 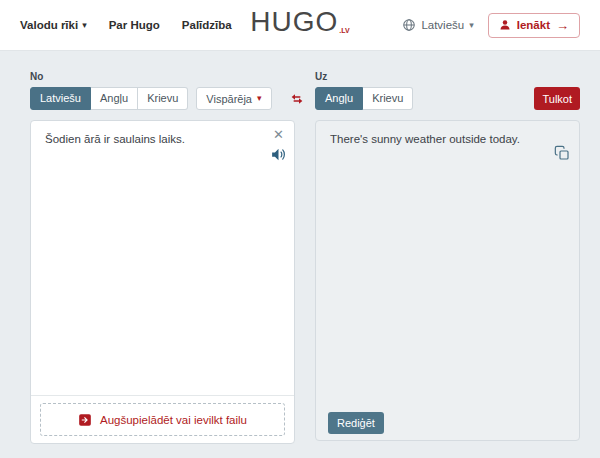 What do you see at coordinates (356, 423) in the screenshot?
I see `edit-translation-button: Rediģēt` at bounding box center [356, 423].